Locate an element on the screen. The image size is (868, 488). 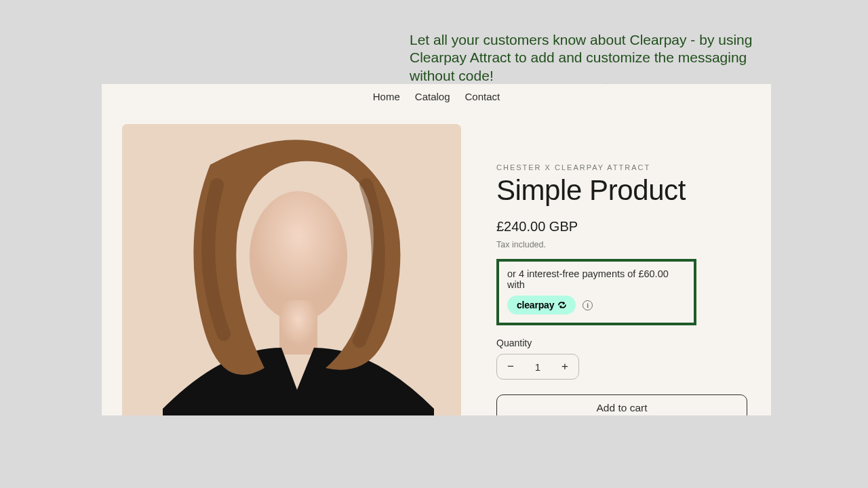
quantity-increase-button: + is located at coordinates (565, 367).